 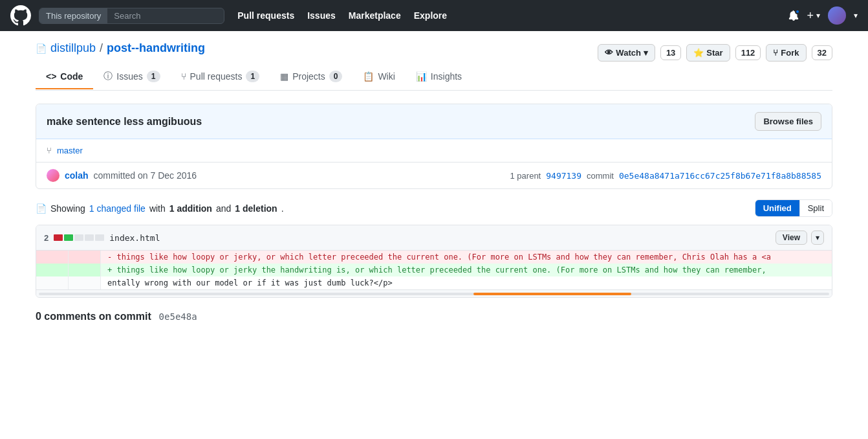 I want to click on tab-insights: 📊 Insights, so click(x=439, y=77).